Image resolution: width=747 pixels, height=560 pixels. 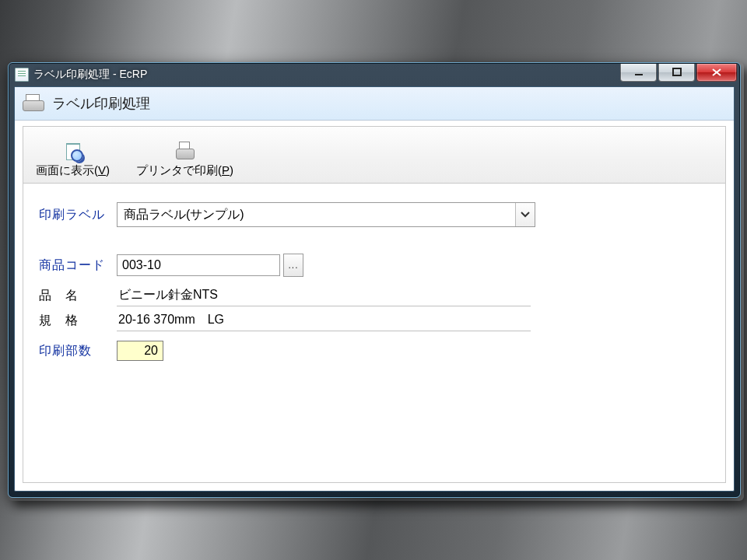 I want to click on copies-input, so click(x=140, y=351).